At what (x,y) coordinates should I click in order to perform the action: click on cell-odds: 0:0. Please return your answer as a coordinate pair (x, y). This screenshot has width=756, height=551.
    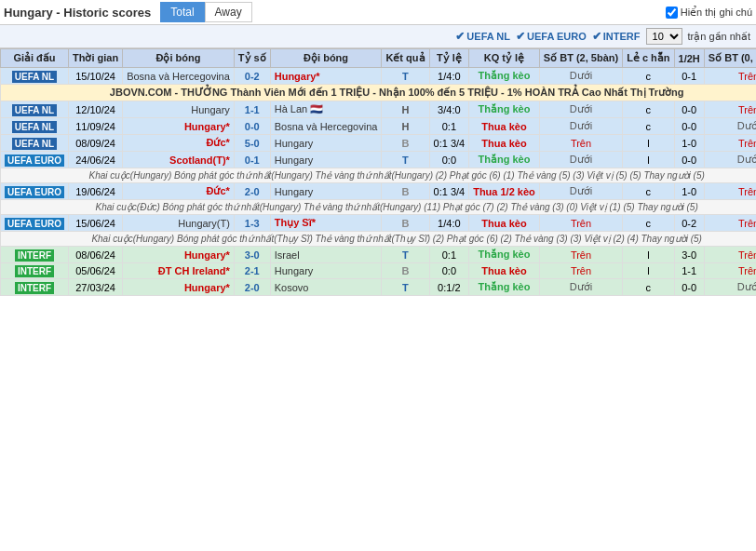
    Looking at the image, I should click on (449, 160).